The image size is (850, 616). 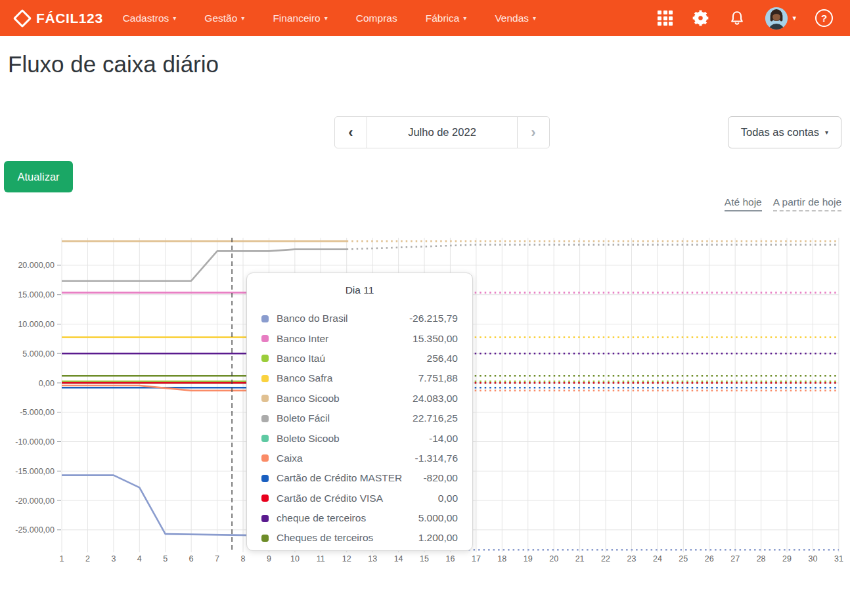 What do you see at coordinates (372, 559) in the screenshot?
I see `x-axis-tick-label: 13` at bounding box center [372, 559].